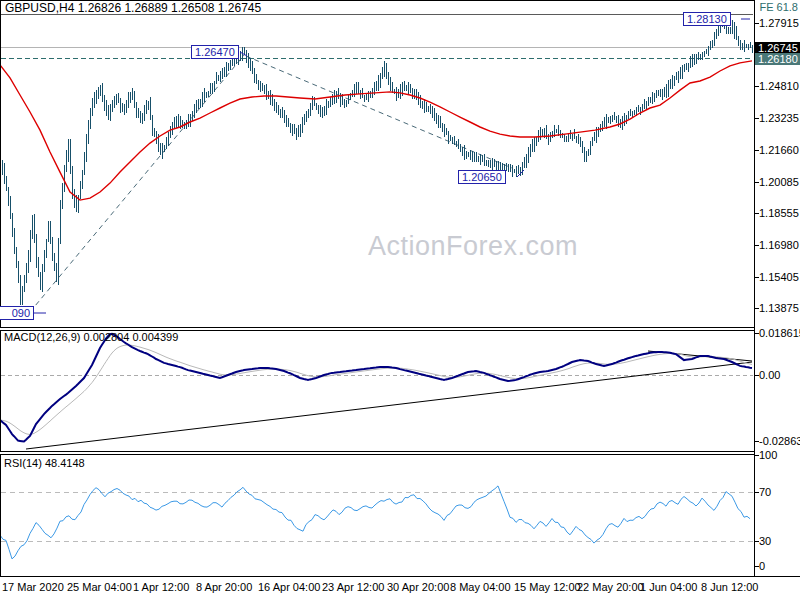  What do you see at coordinates (730, 587) in the screenshot?
I see `time-tick-label: 8 Jun 12:00` at bounding box center [730, 587].